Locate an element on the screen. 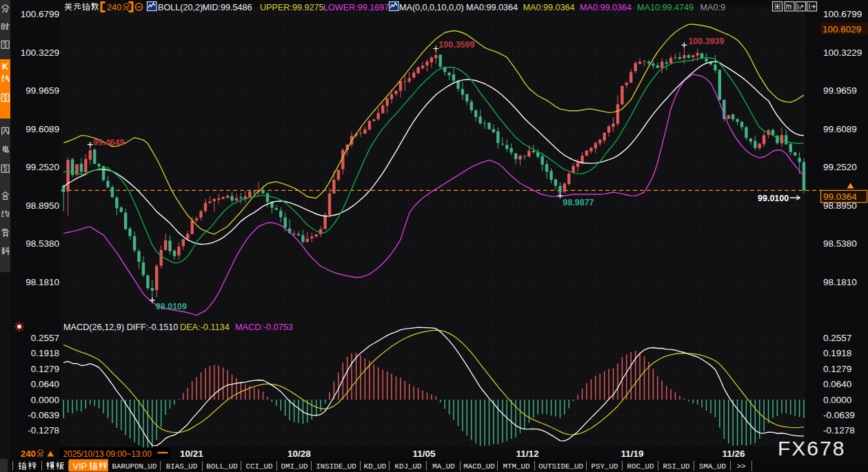 This screenshot has height=472, width=868. svg-text: 98.8950 is located at coordinates (43, 205).